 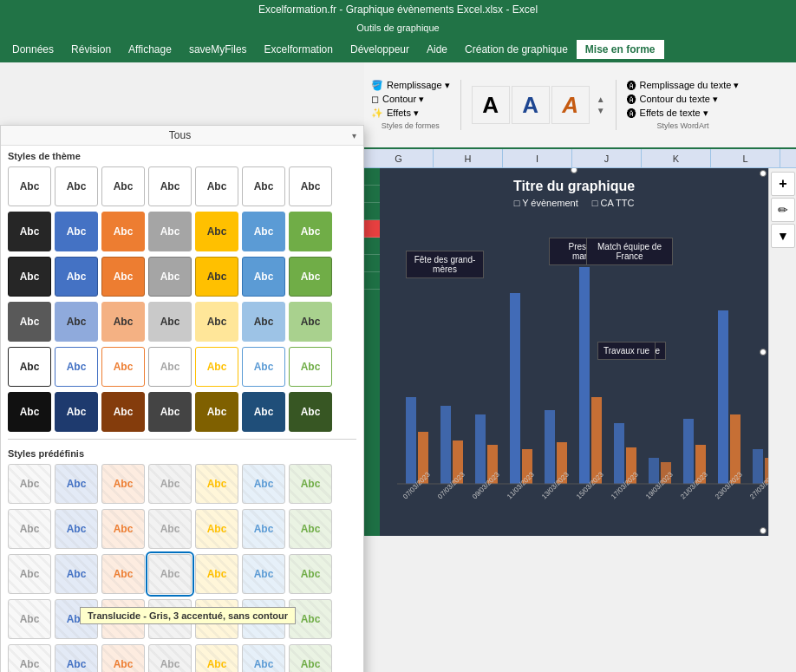 What do you see at coordinates (683, 113) in the screenshot?
I see `effets-texte-button: 🅐 Effets de texte ▾` at bounding box center [683, 113].